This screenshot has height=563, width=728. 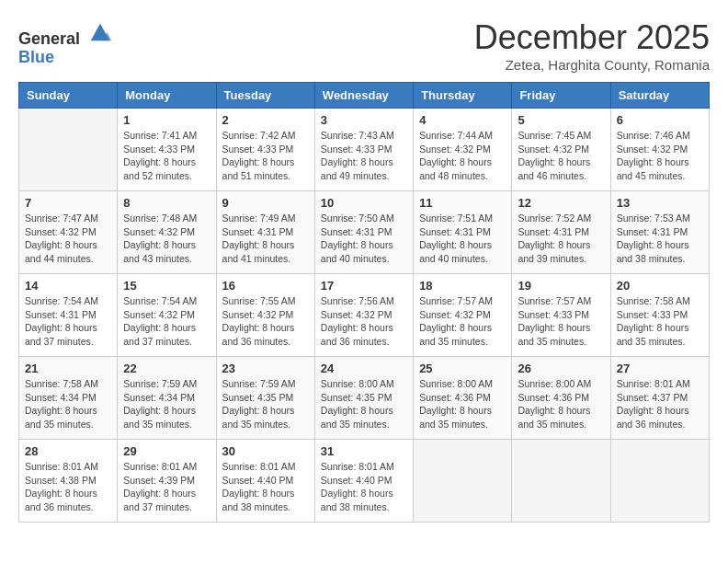 I want to click on cell-info: Sunrise: 7:50 AMSunset: 4:31 PMDaylight:…, so click(x=364, y=239).